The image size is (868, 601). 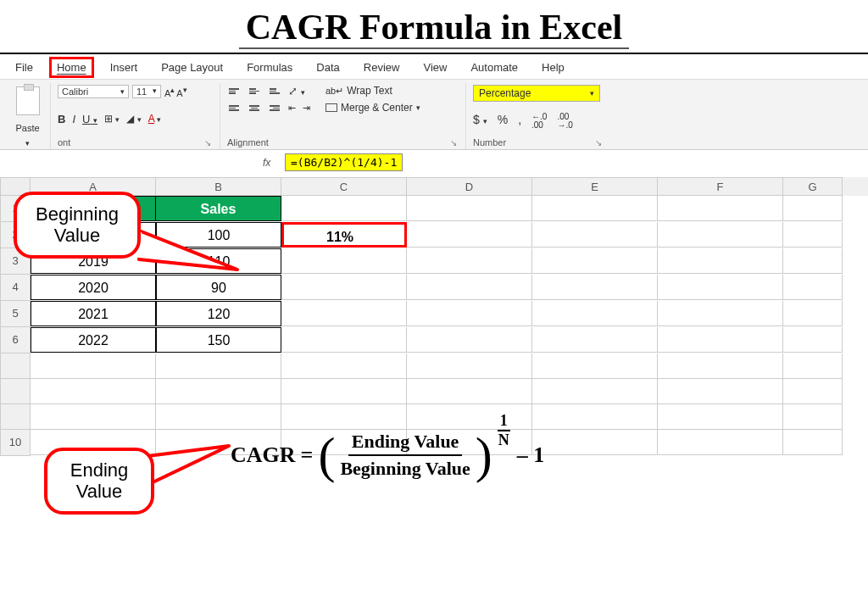 I want to click on cell-d5, so click(x=470, y=314).